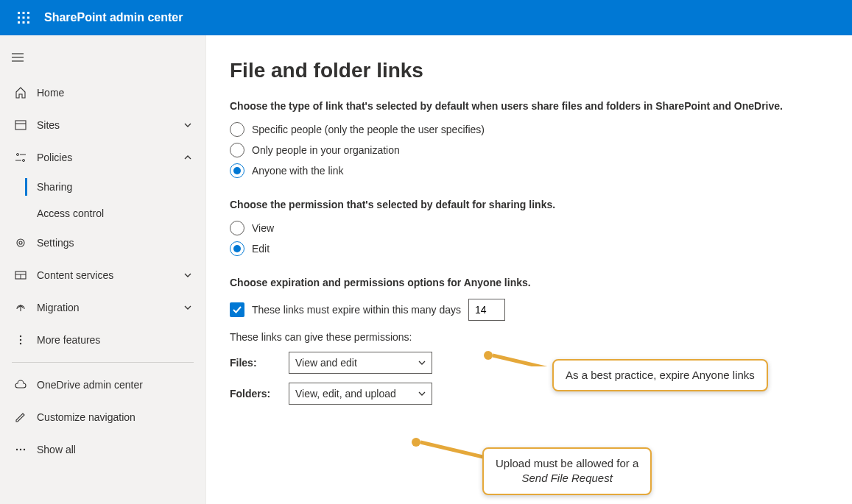 The width and height of the screenshot is (852, 504). Describe the element at coordinates (529, 228) in the screenshot. I see `radio-view: View` at that location.